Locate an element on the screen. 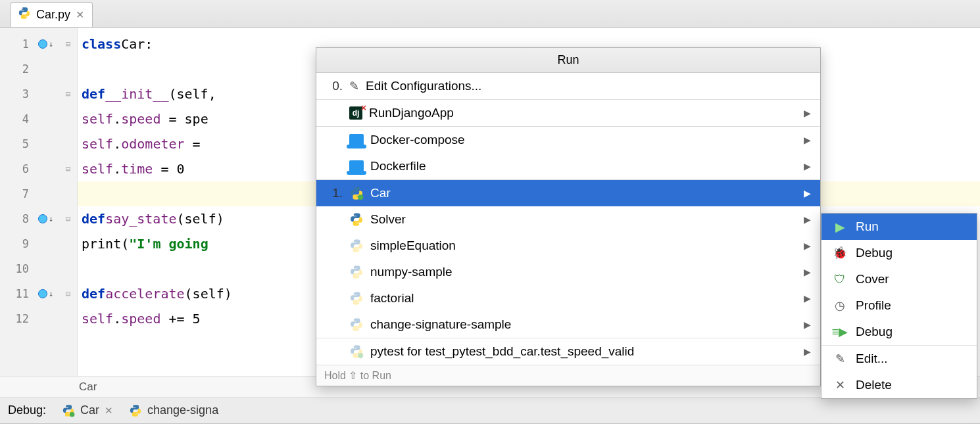 This screenshot has width=980, height=435. submenu-run: ▶ Run is located at coordinates (899, 227).